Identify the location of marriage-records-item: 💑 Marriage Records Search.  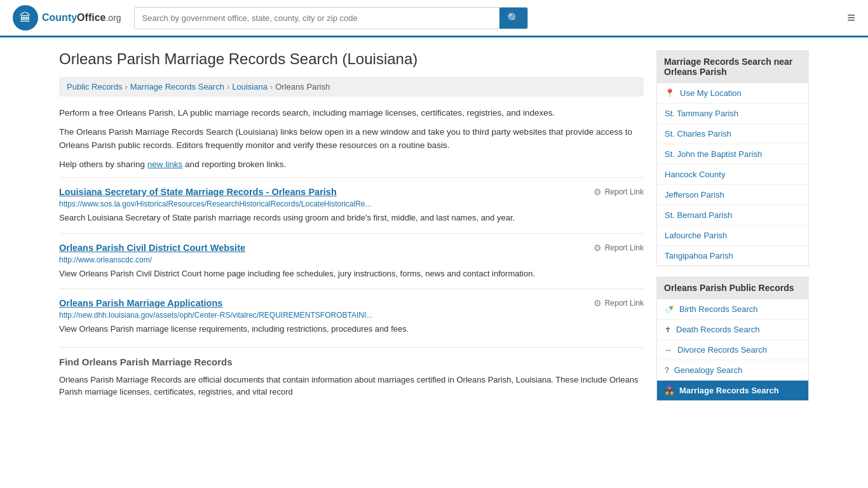
(733, 390).